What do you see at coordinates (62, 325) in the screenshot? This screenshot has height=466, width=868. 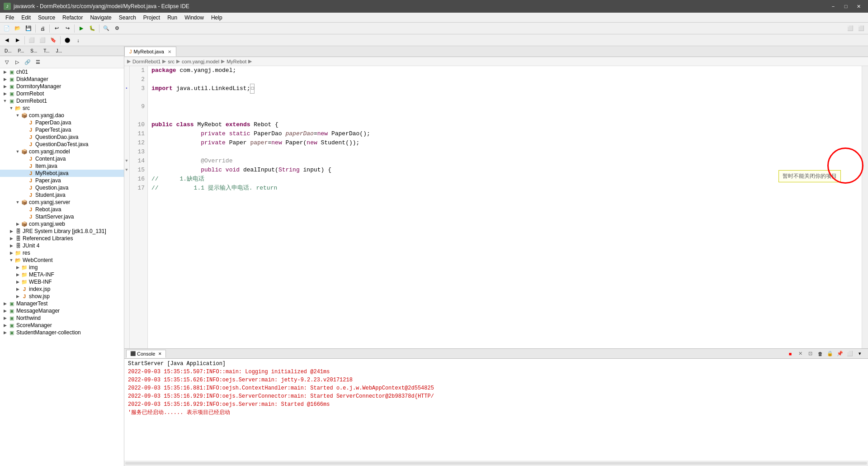 I see `tree-item: ▶▣ScoreManager` at bounding box center [62, 325].